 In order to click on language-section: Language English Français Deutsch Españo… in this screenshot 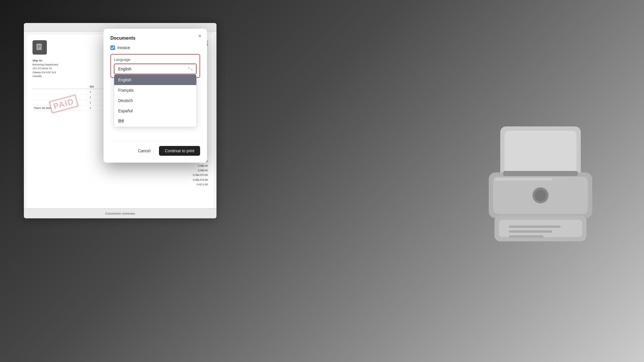, I will do `click(155, 66)`.